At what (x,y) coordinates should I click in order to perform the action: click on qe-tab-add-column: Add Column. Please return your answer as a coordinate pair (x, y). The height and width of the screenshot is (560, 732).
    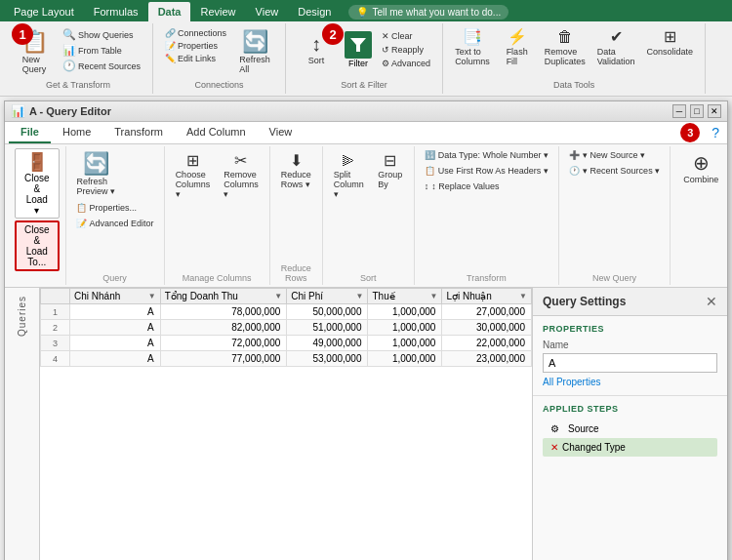
    Looking at the image, I should click on (217, 133).